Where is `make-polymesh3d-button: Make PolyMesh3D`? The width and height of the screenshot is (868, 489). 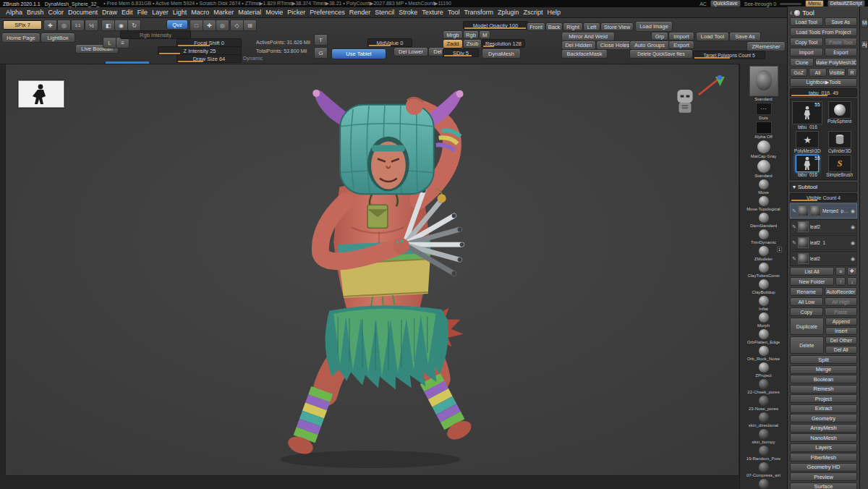 make-polymesh3d-button: Make PolyMesh3D is located at coordinates (836, 62).